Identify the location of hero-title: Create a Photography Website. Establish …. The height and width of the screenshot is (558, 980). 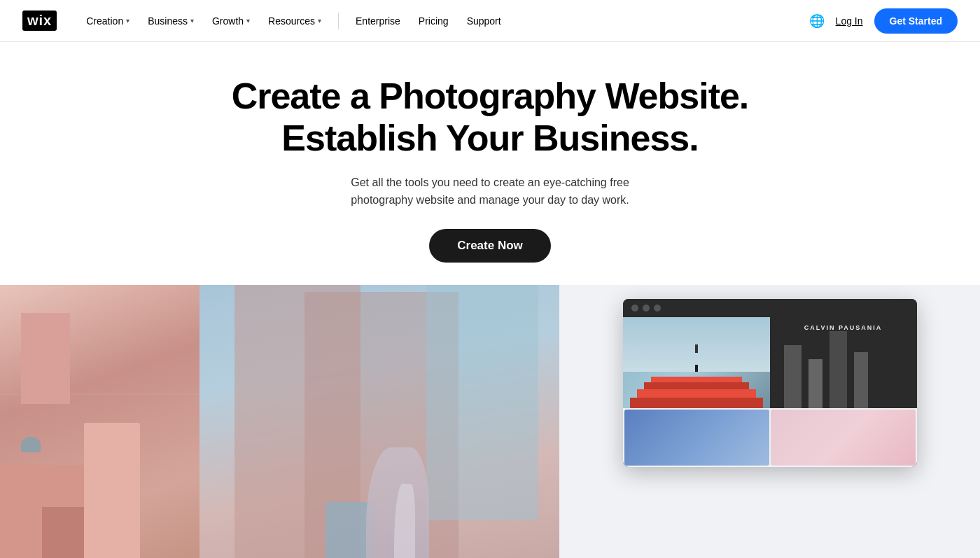
(490, 118).